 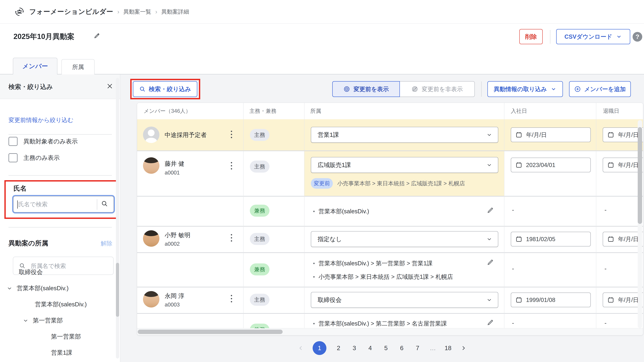 What do you see at coordinates (97, 36) in the screenshot?
I see `edit-title-icon` at bounding box center [97, 36].